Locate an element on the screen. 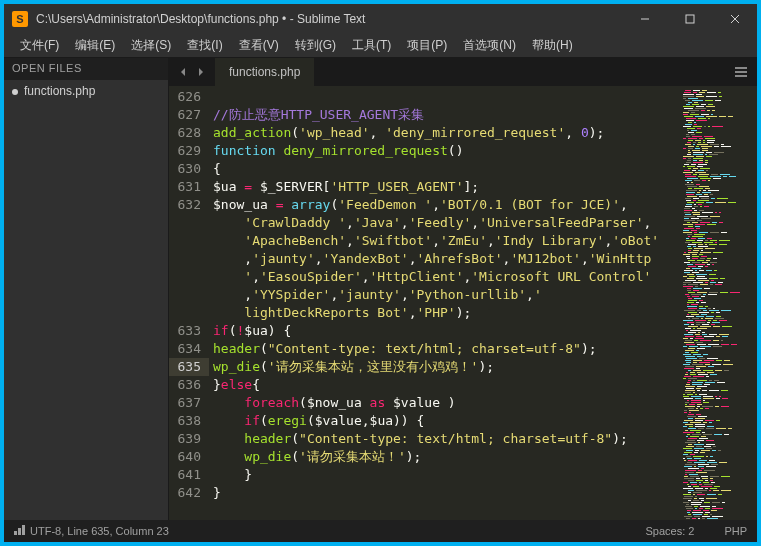 This screenshot has width=761, height=546. window-controls is located at coordinates (690, 19).